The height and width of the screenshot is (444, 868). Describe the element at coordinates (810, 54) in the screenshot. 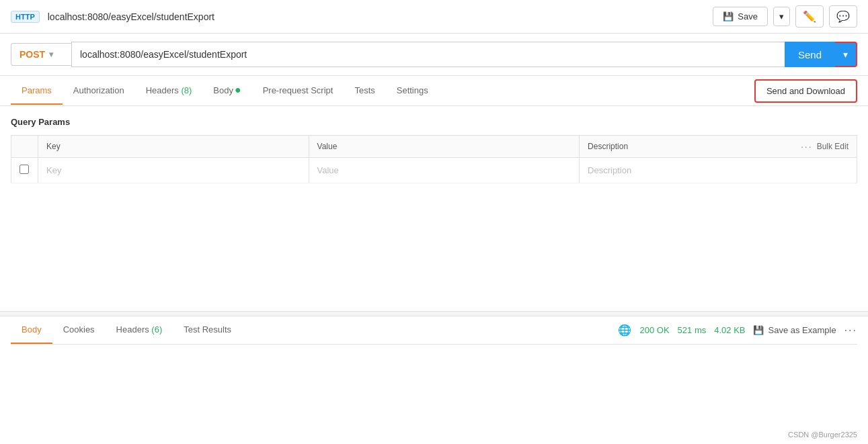

I see `send-button: Send` at that location.